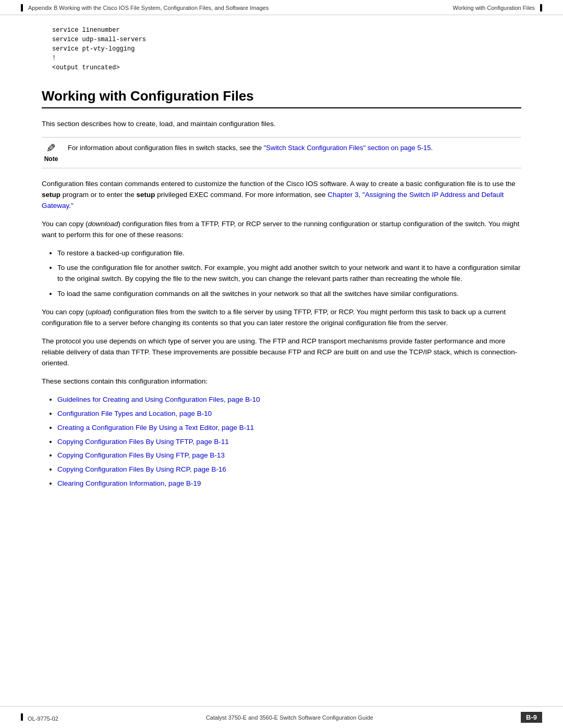 The width and height of the screenshot is (563, 728). What do you see at coordinates (532, 717) in the screenshot?
I see `page-number: B-9` at bounding box center [532, 717].